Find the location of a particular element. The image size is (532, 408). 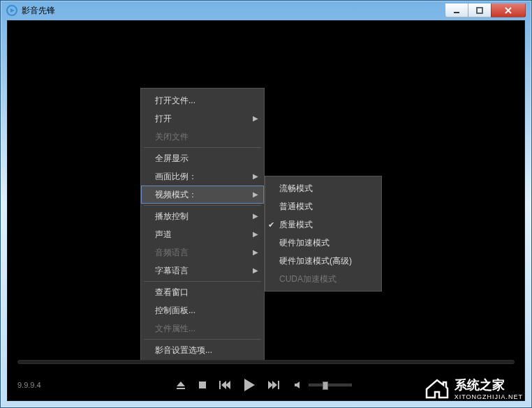

volume-slider is located at coordinates (330, 385).